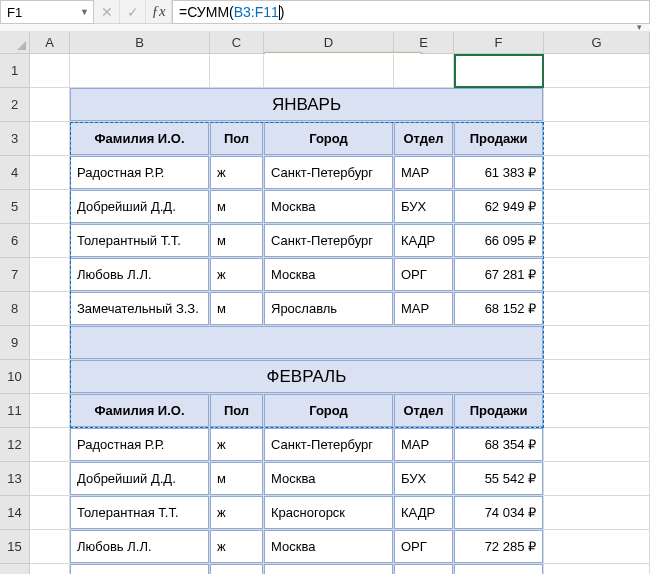 The width and height of the screenshot is (650, 574). I want to click on row-header: 14, so click(15, 513).